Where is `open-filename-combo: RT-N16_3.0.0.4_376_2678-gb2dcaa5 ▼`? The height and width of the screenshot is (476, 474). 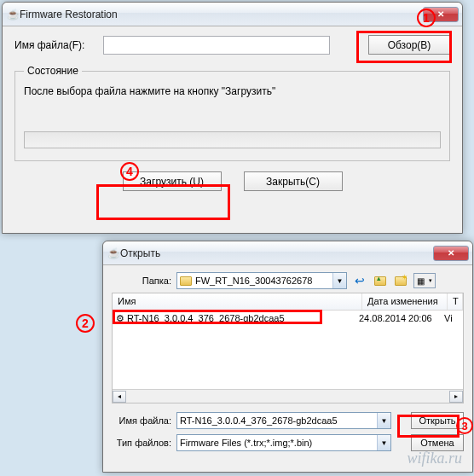
open-filename-combo: RT-N16_3.0.0.4_376_2678-gb2dcaa5 ▼ is located at coordinates (284, 421).